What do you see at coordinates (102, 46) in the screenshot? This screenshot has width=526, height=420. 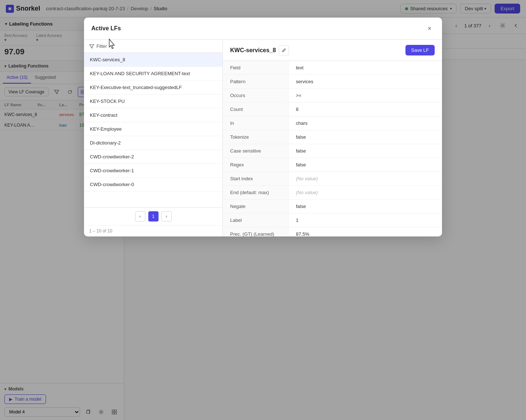 I see `filter-label: Filter` at bounding box center [102, 46].